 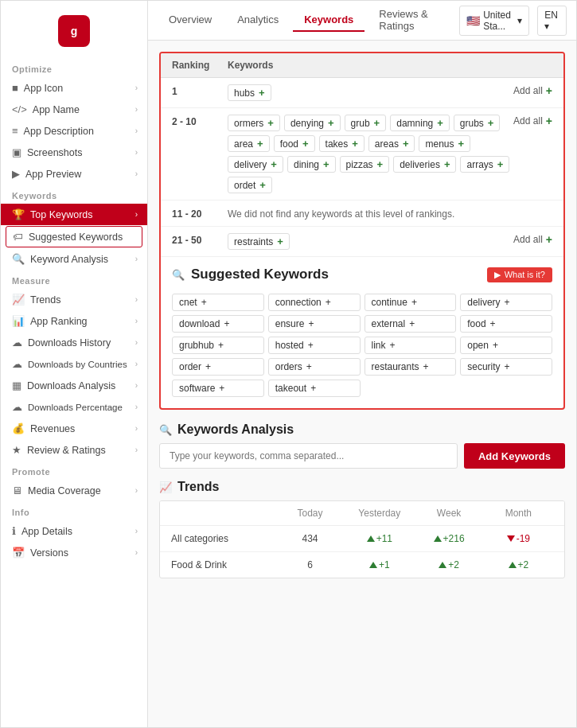 What do you see at coordinates (411, 21) in the screenshot?
I see `tab-reviews-ratings: Reviews & Ratings` at bounding box center [411, 21].